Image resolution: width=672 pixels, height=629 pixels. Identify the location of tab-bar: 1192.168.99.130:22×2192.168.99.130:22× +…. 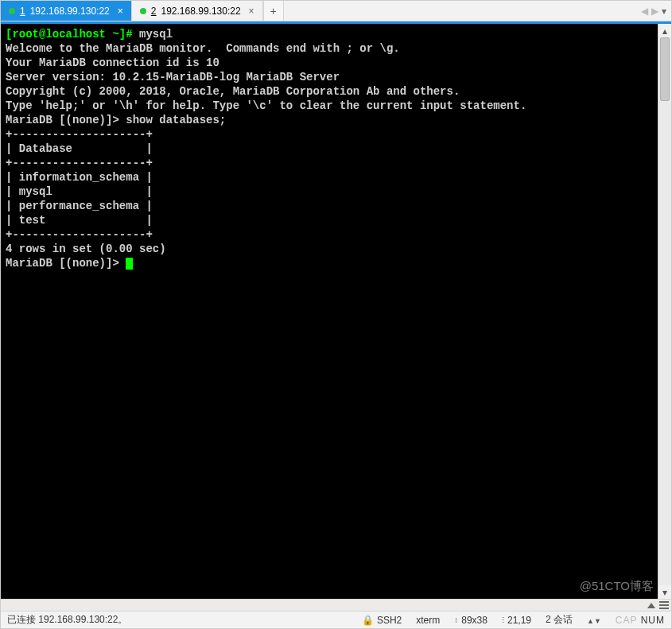
(336, 11).